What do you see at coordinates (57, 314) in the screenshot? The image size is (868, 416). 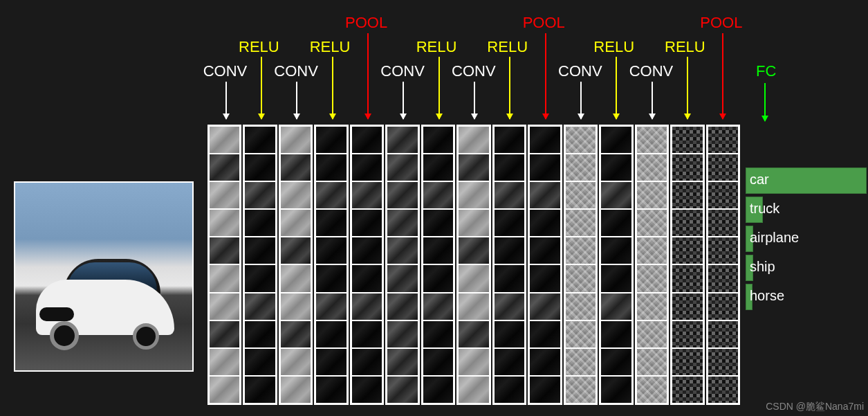 I see `car-grille-shape` at bounding box center [57, 314].